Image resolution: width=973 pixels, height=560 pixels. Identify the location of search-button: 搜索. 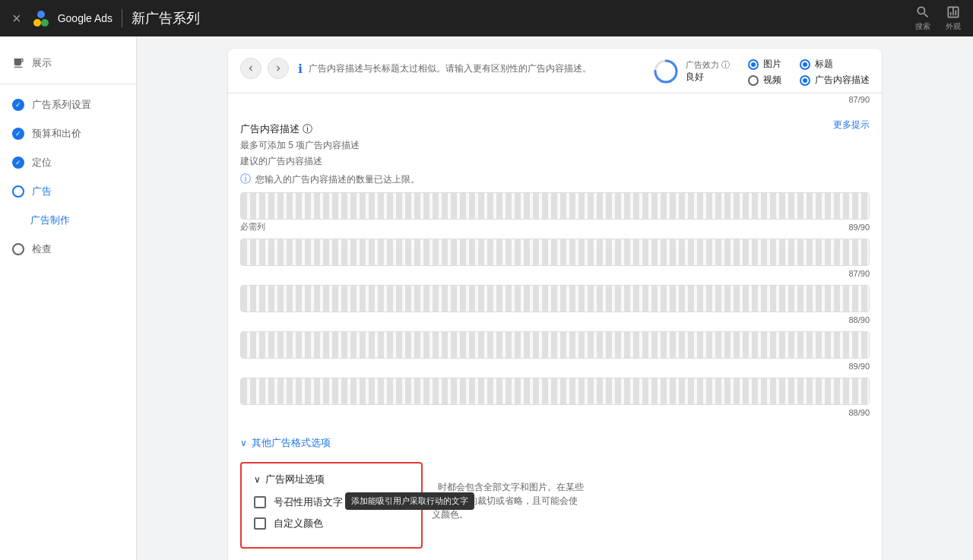
(923, 18).